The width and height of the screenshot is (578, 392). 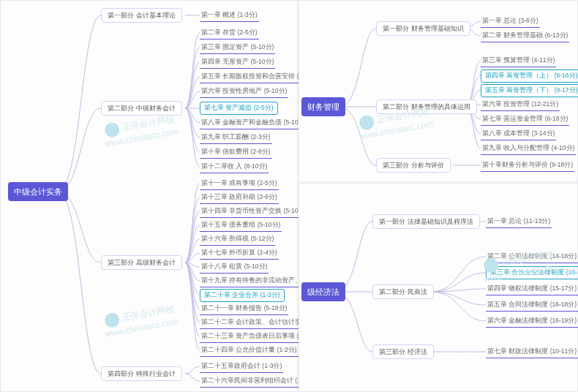 What do you see at coordinates (142, 374) in the screenshot?
I see `group-label: 第四部分 特殊行业会计` at bounding box center [142, 374].